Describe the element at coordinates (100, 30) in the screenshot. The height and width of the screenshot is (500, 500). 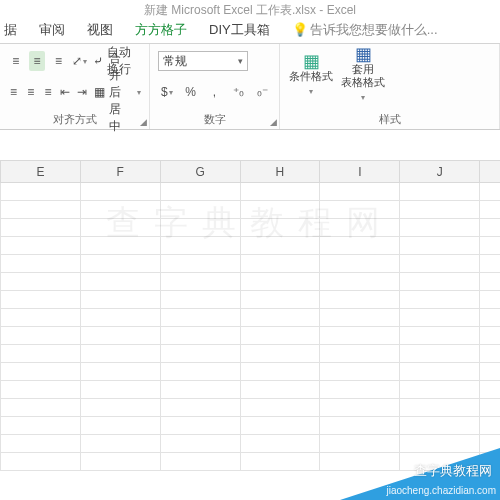
I see `tab-view: 视图` at that location.